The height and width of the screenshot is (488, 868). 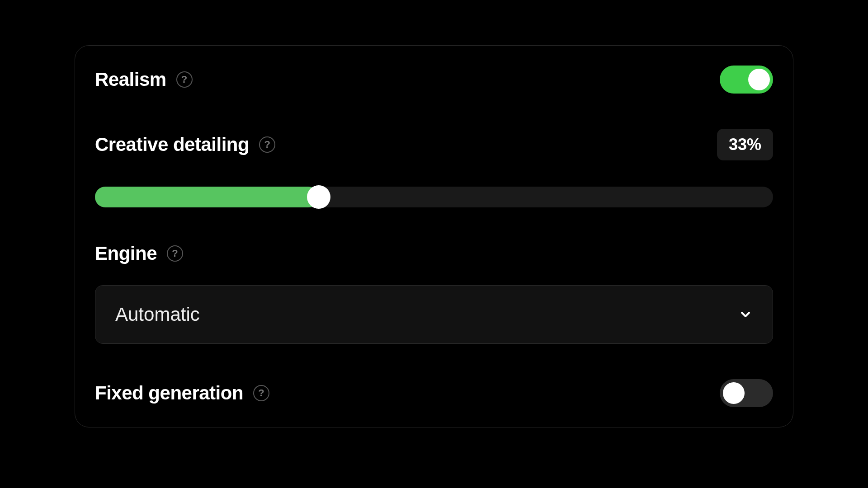 What do you see at coordinates (434, 314) in the screenshot?
I see `engine-select: Automatic` at bounding box center [434, 314].